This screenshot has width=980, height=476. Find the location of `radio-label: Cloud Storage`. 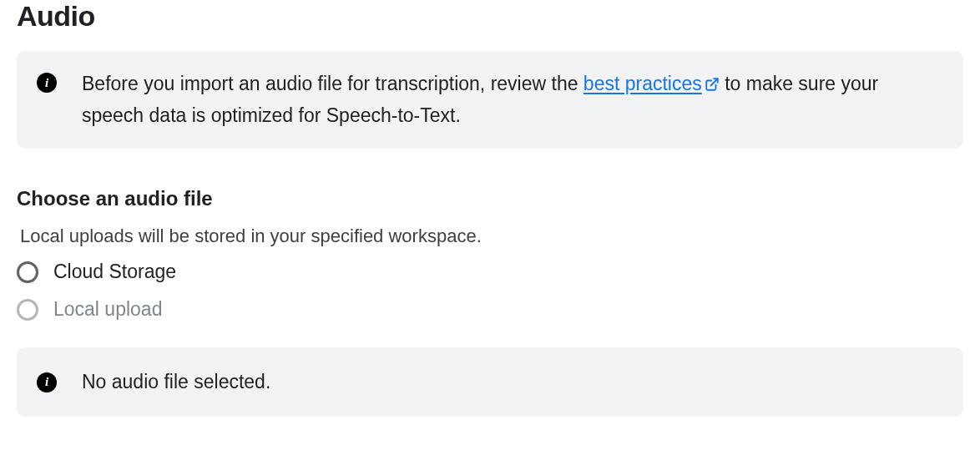

radio-label: Cloud Storage is located at coordinates (115, 272).